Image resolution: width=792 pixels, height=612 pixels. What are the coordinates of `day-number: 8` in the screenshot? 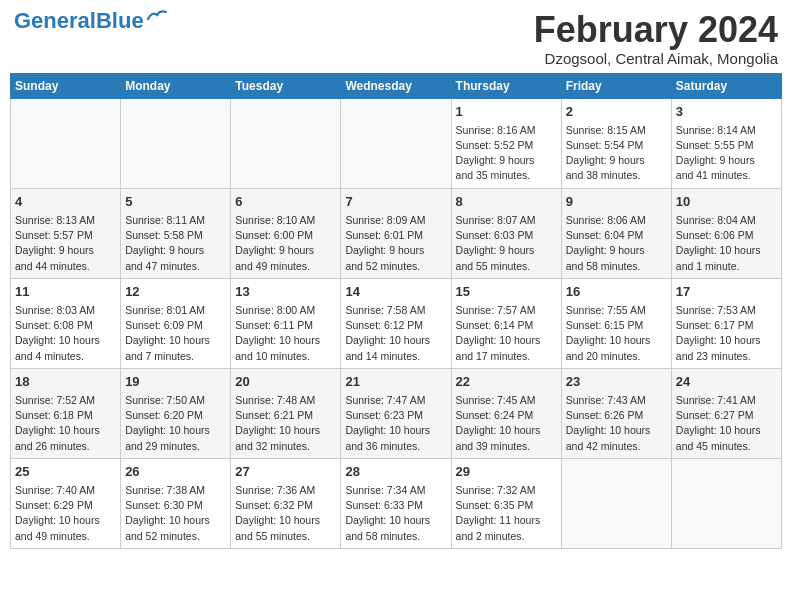 It's located at (506, 202).